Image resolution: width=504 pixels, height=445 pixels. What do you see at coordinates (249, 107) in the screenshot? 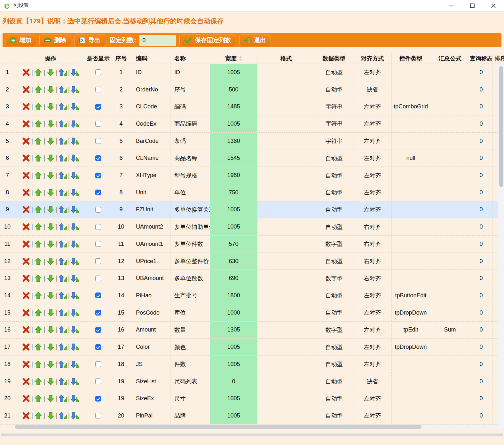
I see `table-row: 3||||3CLCode编码1485字符串左对齐tpComboGrid0` at bounding box center [249, 107].